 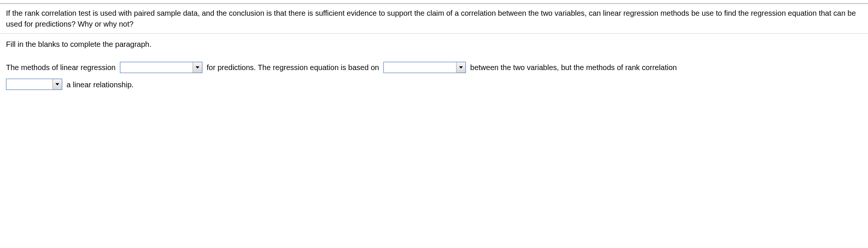 What do you see at coordinates (461, 67) in the screenshot?
I see `dropdown-2-button` at bounding box center [461, 67].